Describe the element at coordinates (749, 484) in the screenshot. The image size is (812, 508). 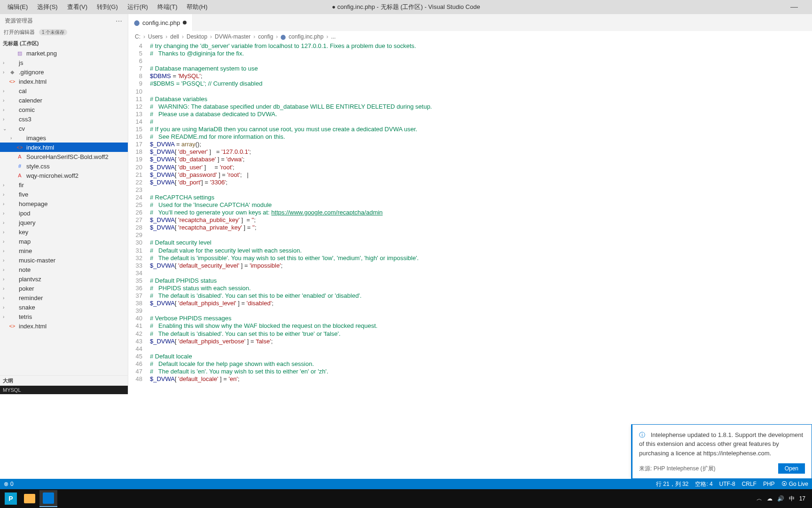
I see `eol-status: CRLF` at that location.